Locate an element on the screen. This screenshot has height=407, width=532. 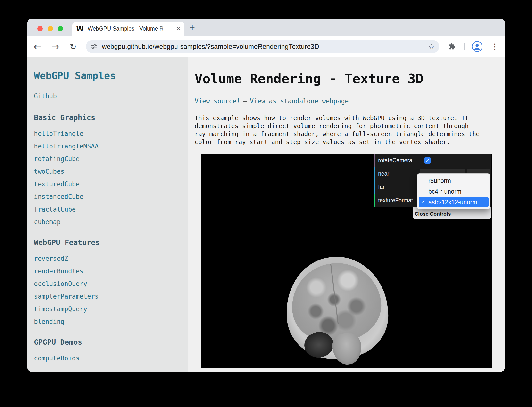
reload-icon: ↻ is located at coordinates (73, 47).